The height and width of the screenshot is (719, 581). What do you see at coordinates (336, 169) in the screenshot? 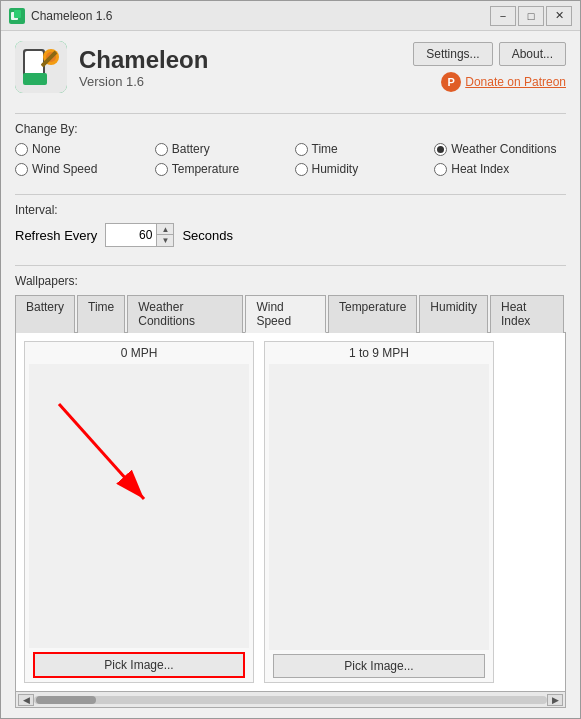
I see `radio-humidity-label: Humidity` at bounding box center [336, 169].